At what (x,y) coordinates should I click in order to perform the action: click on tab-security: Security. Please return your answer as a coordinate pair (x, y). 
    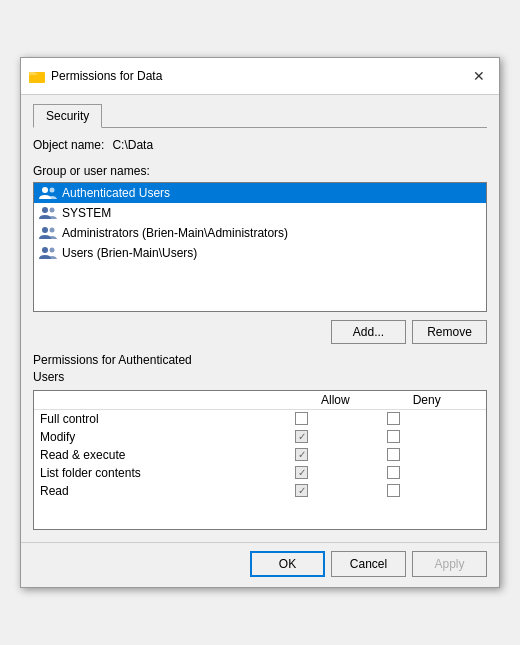
    Looking at the image, I should click on (68, 116).